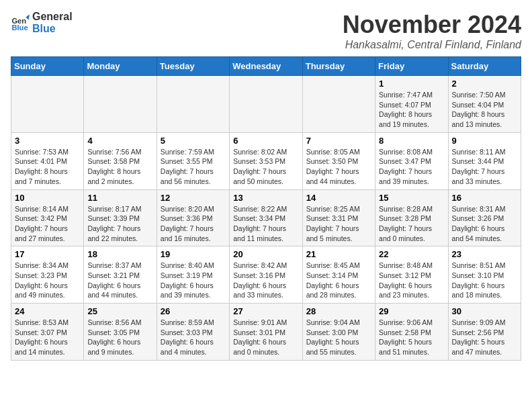  Describe the element at coordinates (52, 17) in the screenshot. I see `logo-line1: General` at that location.